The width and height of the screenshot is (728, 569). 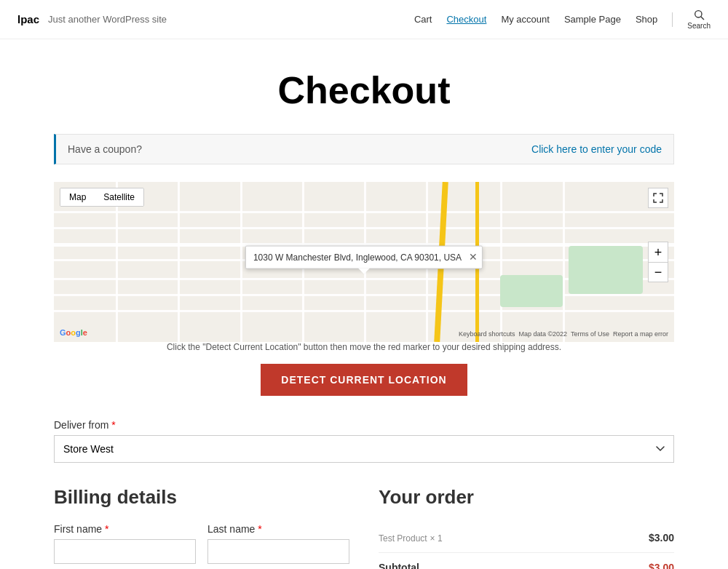 I want to click on fullscreen-icon, so click(x=658, y=198).